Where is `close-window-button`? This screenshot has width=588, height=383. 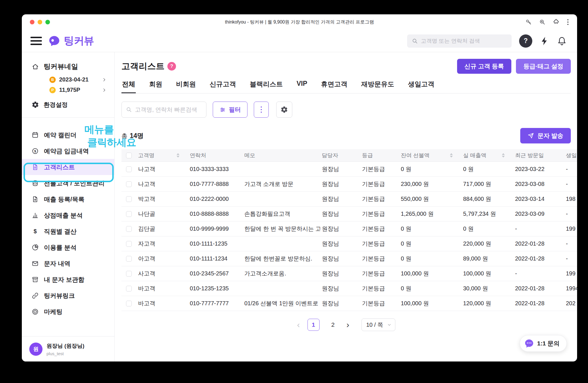
close-window-button is located at coordinates (32, 22).